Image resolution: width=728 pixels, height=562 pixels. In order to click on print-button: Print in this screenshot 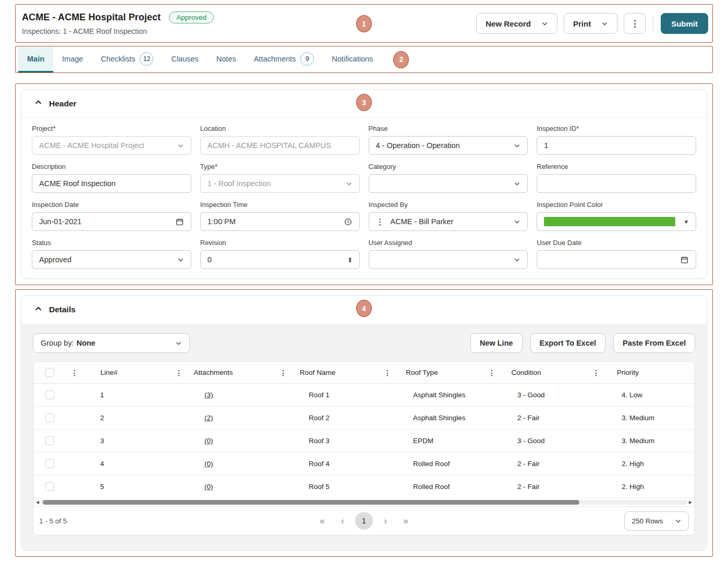, I will do `click(590, 23)`.